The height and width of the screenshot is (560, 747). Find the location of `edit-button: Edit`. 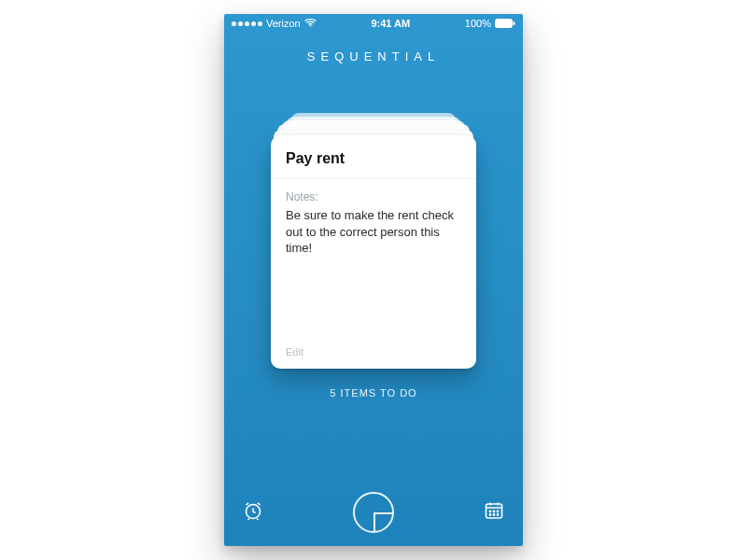

edit-button: Edit is located at coordinates (374, 352).